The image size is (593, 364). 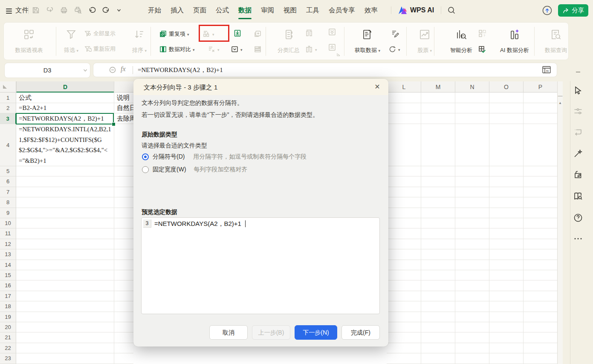 What do you see at coordinates (506, 87) in the screenshot?
I see `column-header: O` at bounding box center [506, 87].